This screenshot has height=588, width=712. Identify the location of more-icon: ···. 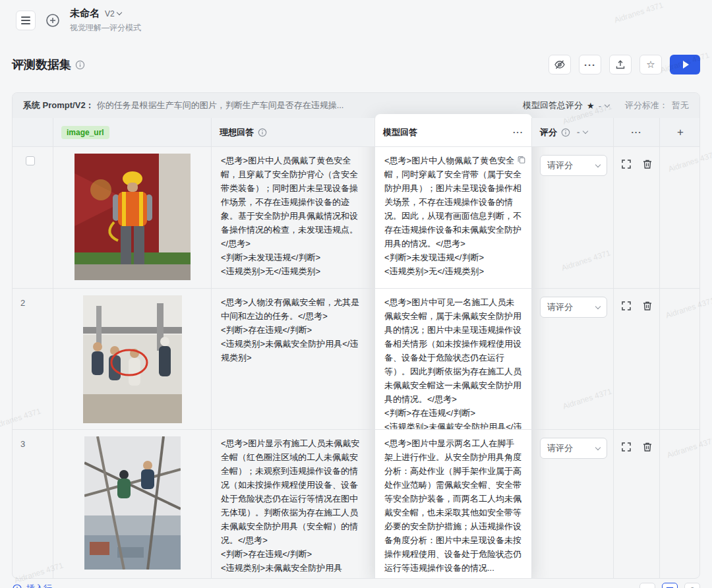
(590, 65).